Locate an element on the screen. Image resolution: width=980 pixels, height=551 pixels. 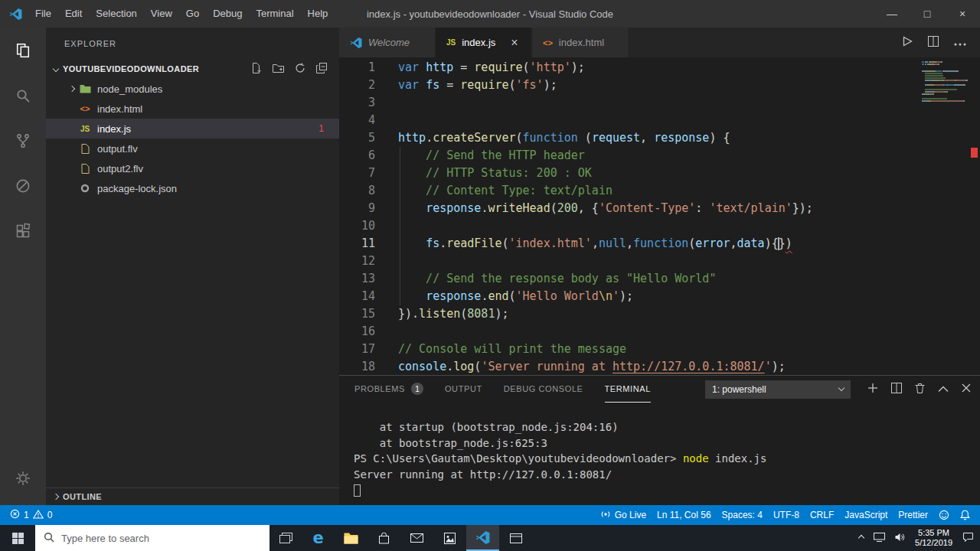
encoding-setting: UTF-8 is located at coordinates (786, 515).